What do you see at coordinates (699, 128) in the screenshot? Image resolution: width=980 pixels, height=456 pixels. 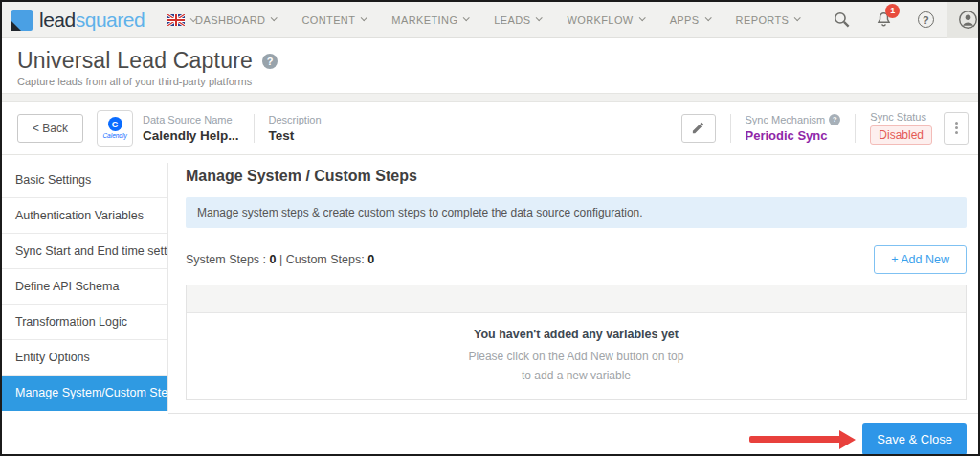 I see `edit-button` at bounding box center [699, 128].